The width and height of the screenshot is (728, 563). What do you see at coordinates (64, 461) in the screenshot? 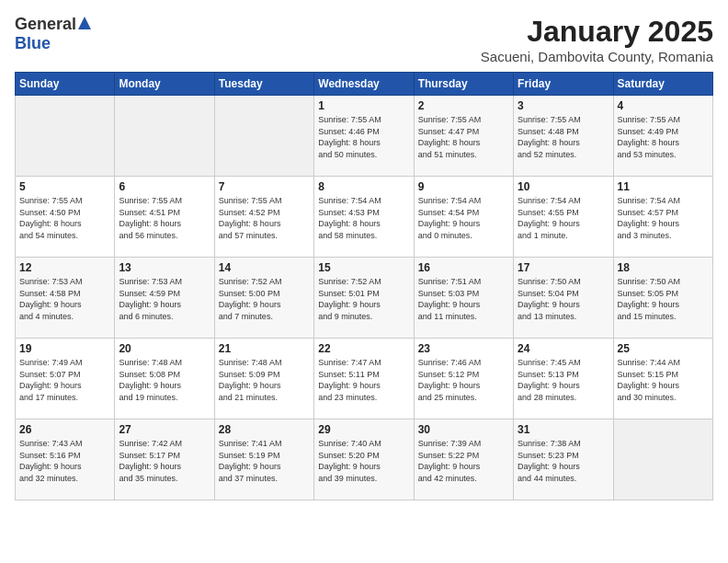
I see `day-detail: Sunrise: 7:43 AM Sunset: 5:16 PM Dayligh…` at bounding box center [64, 461].